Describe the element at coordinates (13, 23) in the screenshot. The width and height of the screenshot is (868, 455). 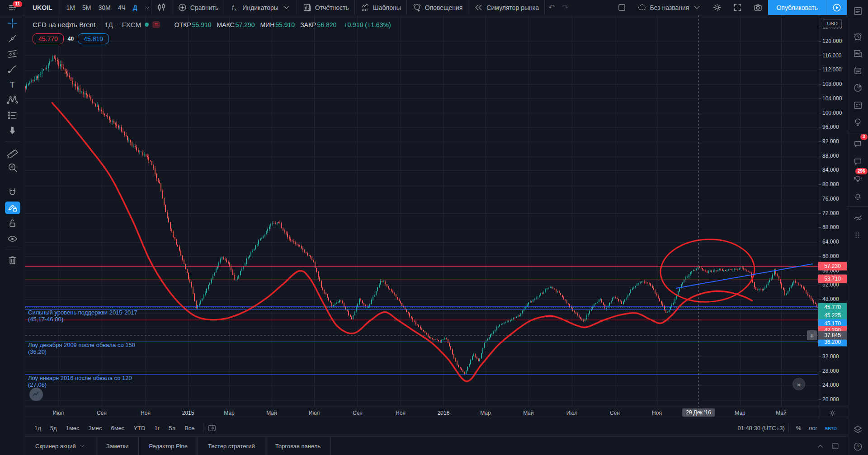
I see `tool-crosshair` at that location.